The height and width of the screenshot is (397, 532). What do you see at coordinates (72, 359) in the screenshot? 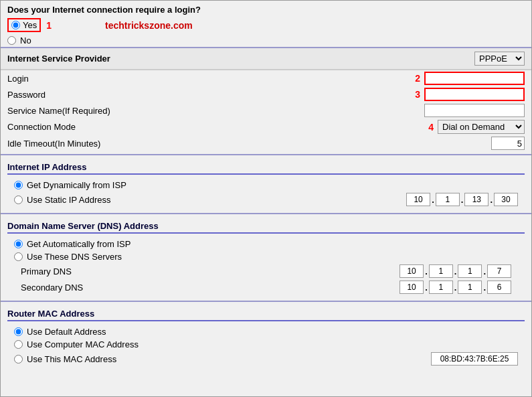
I see `use-this-label: Use This MAC Address` at bounding box center [72, 359].